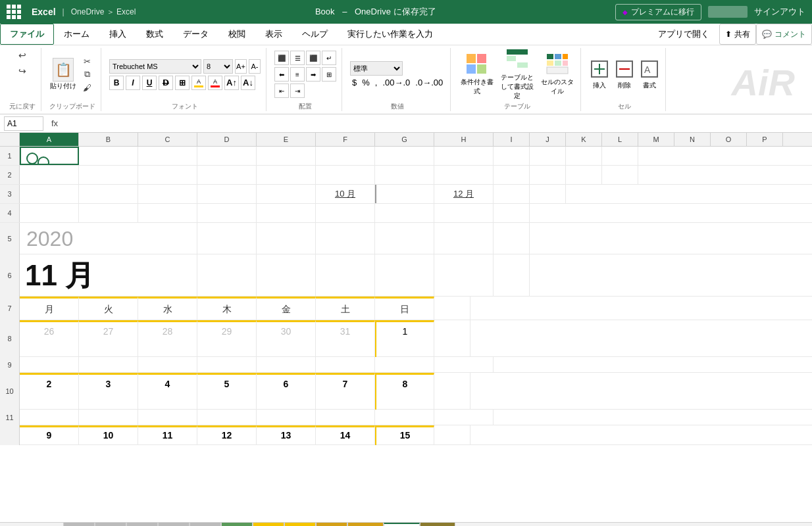  I want to click on cell-I5, so click(512, 239).